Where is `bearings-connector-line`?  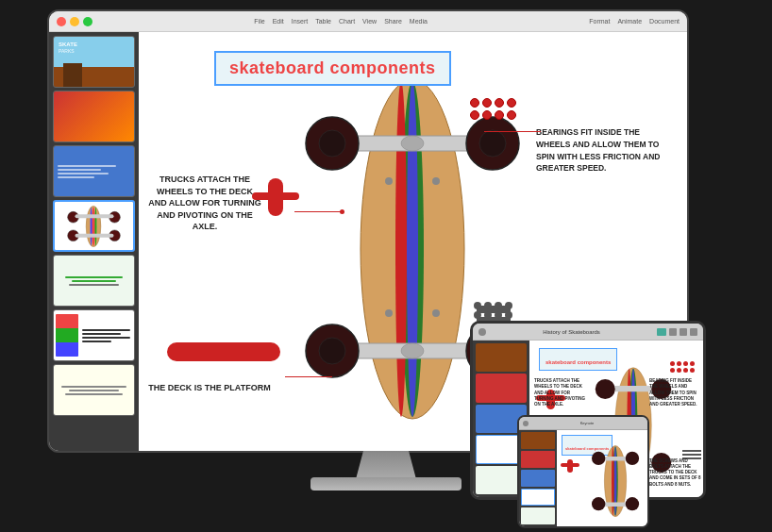 bearings-connector-line is located at coordinates (512, 132).